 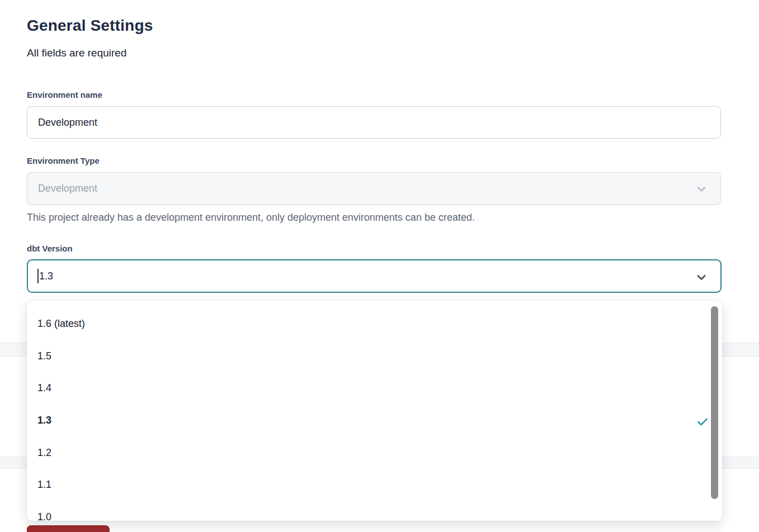 What do you see at coordinates (374, 485) in the screenshot?
I see `dropdown-option: 1.1` at bounding box center [374, 485].